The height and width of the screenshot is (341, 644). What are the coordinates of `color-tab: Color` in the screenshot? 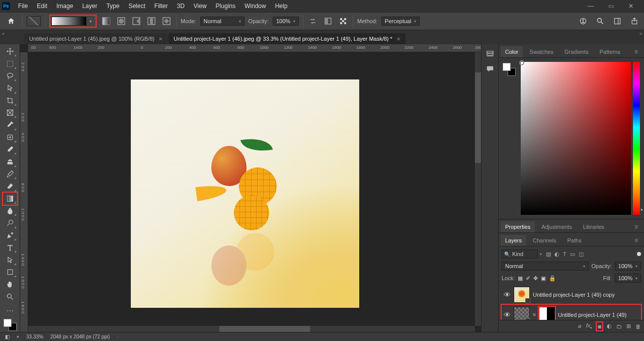 It's located at (512, 52).